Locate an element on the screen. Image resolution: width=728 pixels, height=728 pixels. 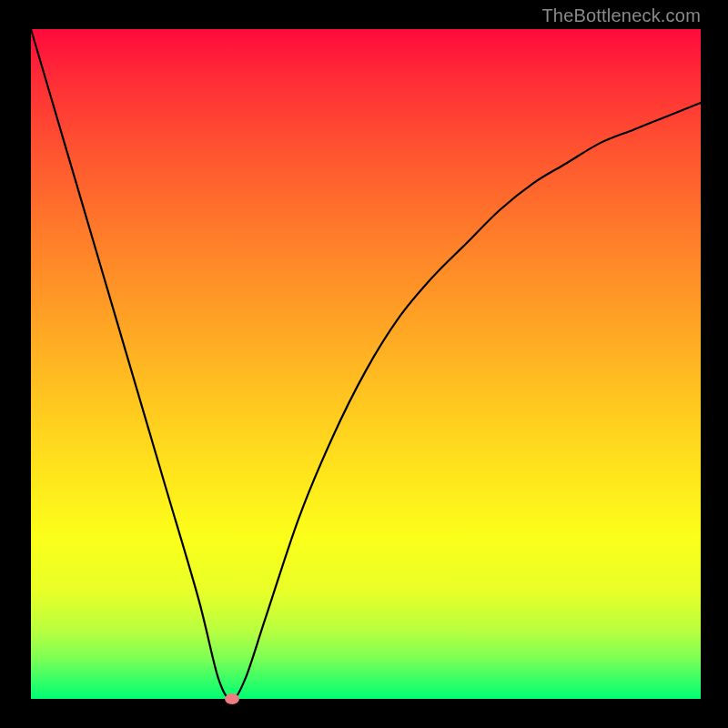
optimal-point-marker is located at coordinates (232, 699).